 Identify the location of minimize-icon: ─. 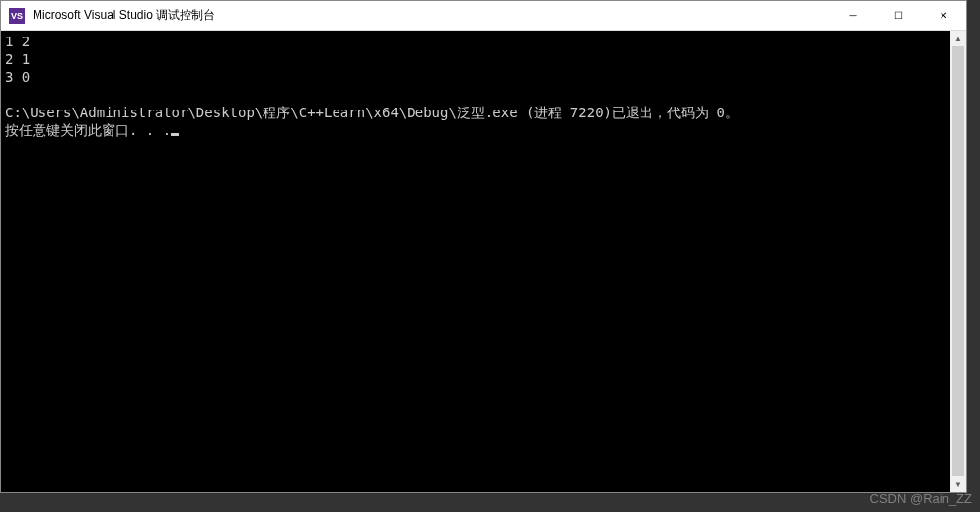
(853, 16).